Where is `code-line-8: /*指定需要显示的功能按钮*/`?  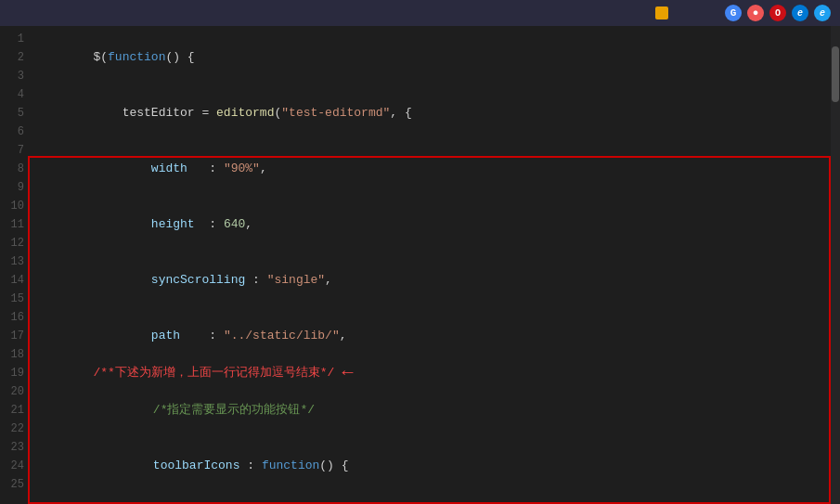 code-line-8: /*指定需要显示的功能按钮*/ is located at coordinates (429, 410).